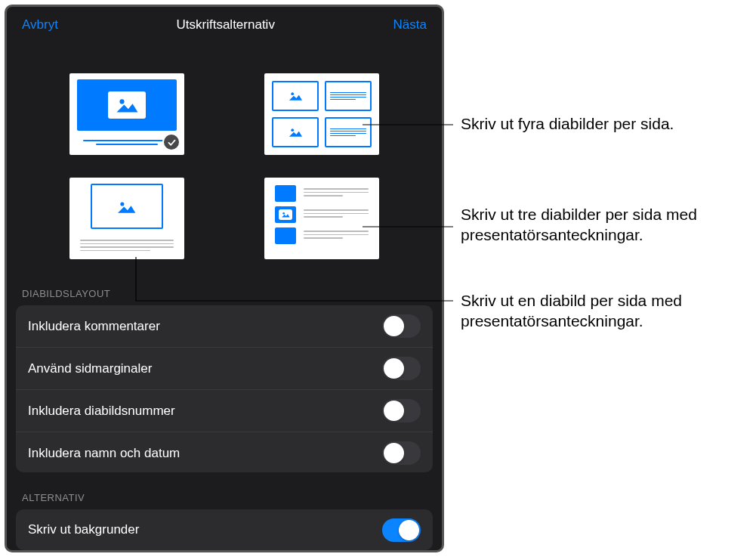 The image size is (756, 557). I want to click on layout-single-slide, so click(127, 114).